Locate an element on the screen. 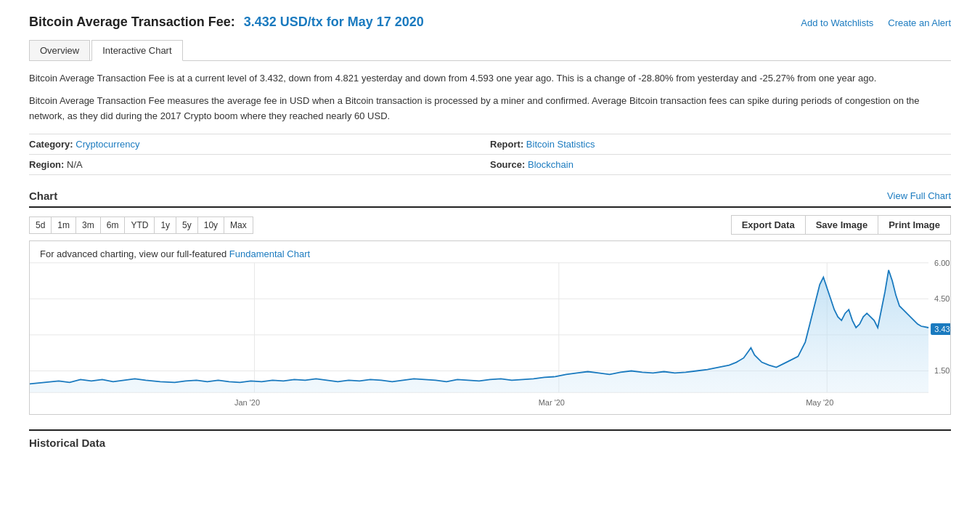  region-label: Region: is located at coordinates (46, 164).